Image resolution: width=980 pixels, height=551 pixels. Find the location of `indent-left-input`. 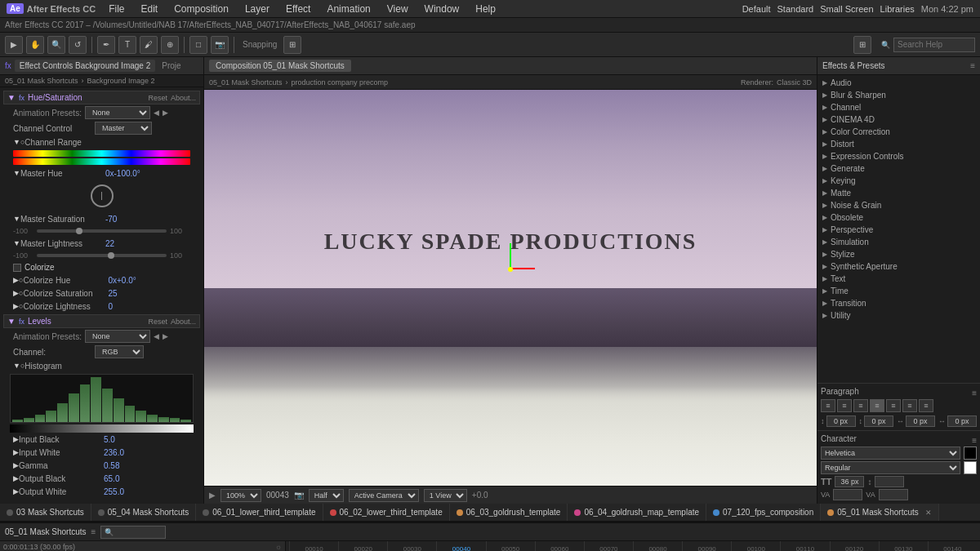

indent-left-input is located at coordinates (841, 421).